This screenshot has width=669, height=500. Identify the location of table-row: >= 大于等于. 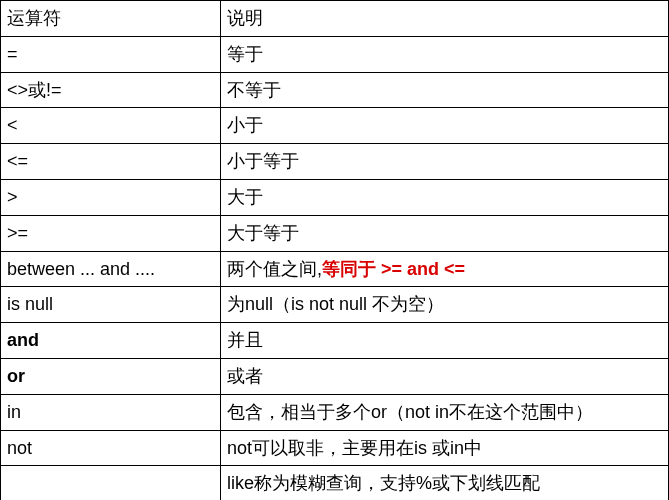
(335, 233).